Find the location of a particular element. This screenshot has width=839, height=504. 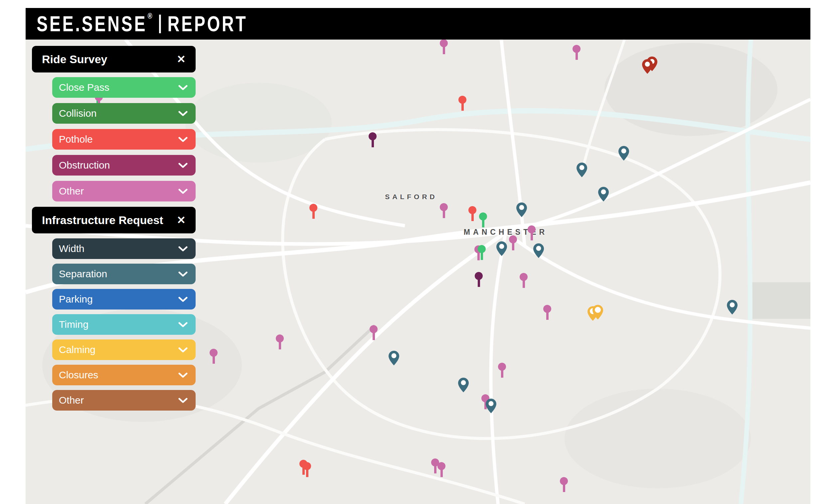

category-button-parking: Parking is located at coordinates (124, 299).